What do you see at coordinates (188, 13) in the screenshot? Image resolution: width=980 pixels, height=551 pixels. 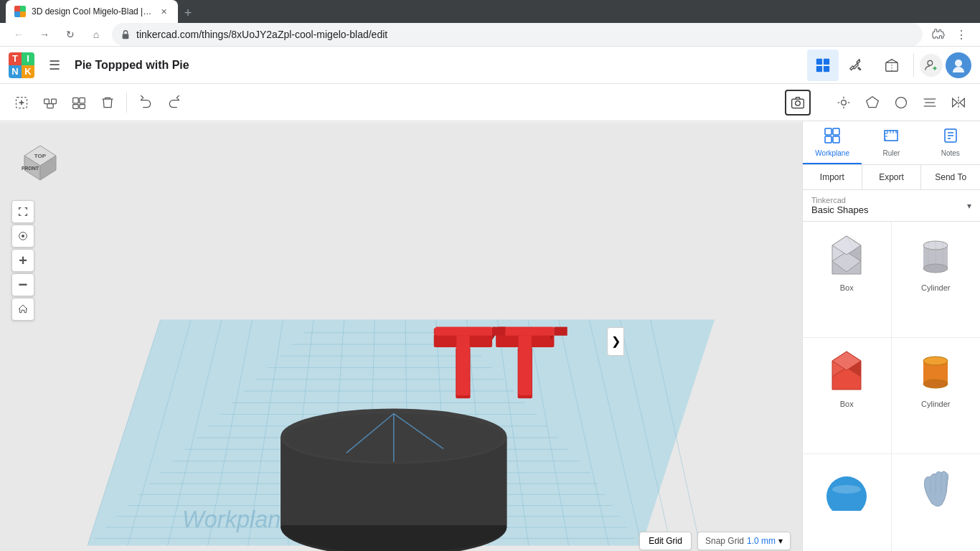 I see `new-tab-button: +` at bounding box center [188, 13].